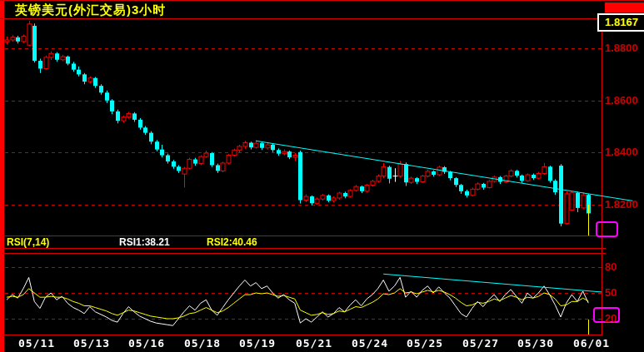 The image size is (644, 352). Describe the element at coordinates (314, 343) in the screenshot. I see `date-tick-label: 05/21` at that location.